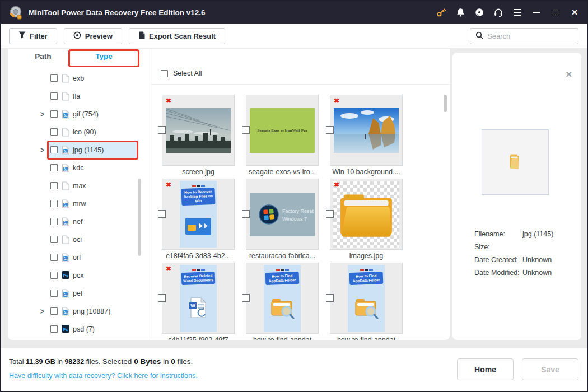 The image size is (588, 392). I want to click on tab-path: Path, so click(43, 56).